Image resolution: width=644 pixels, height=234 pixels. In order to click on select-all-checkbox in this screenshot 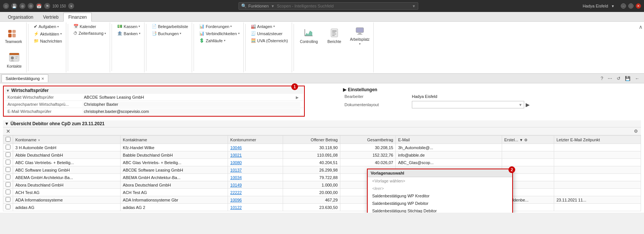, I will do `click(8, 139)`.